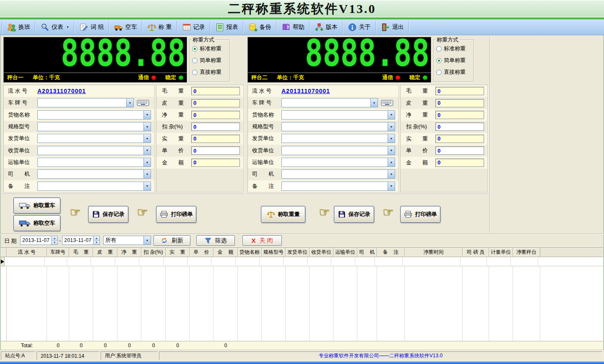 The height and width of the screenshot is (364, 604). I want to click on column-header: 备 注, so click(391, 252).